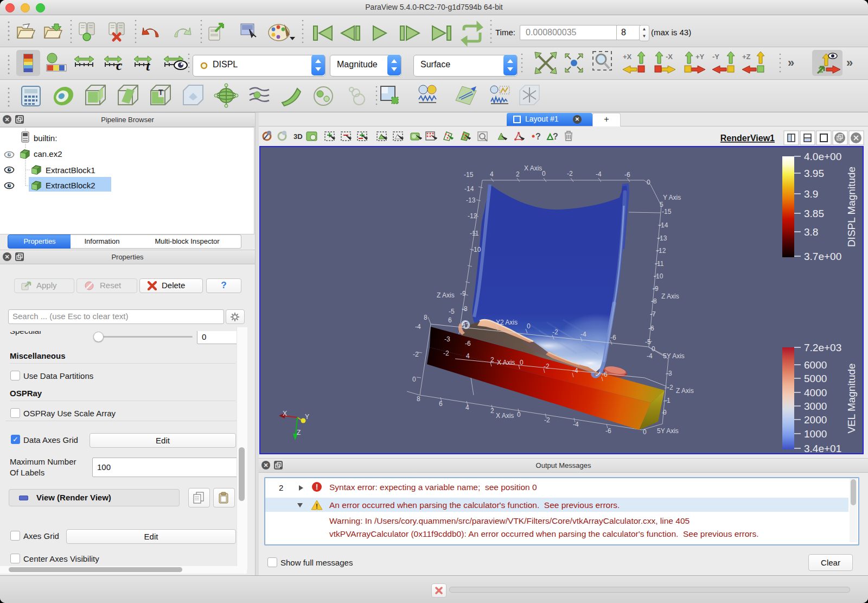 This screenshot has height=603, width=868. What do you see at coordinates (716, 56) in the screenshot?
I see `svg-text: -Y` at bounding box center [716, 56].